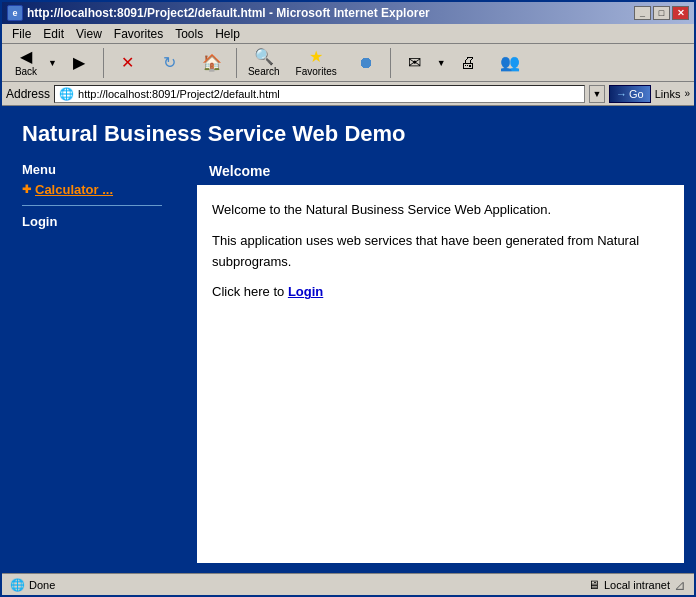 This screenshot has height=597, width=696. I want to click on back-button: ◀ Back, so click(26, 63).